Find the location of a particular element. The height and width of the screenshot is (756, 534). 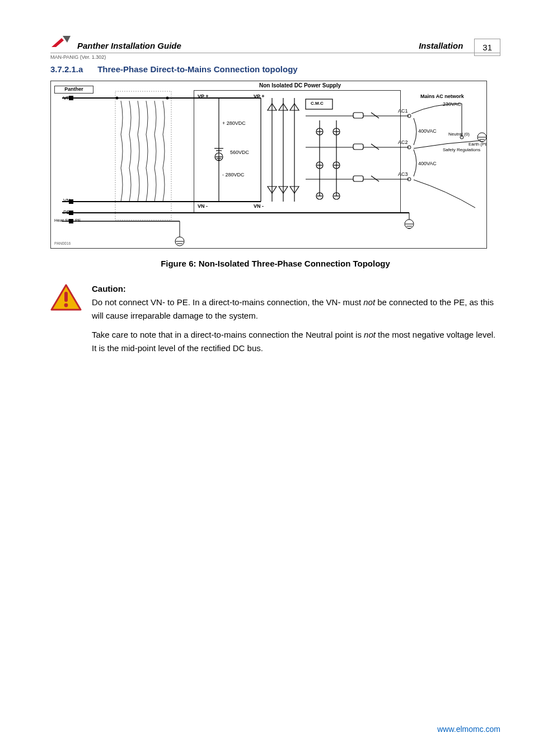

lbl-pe: PE is located at coordinates (67, 212).